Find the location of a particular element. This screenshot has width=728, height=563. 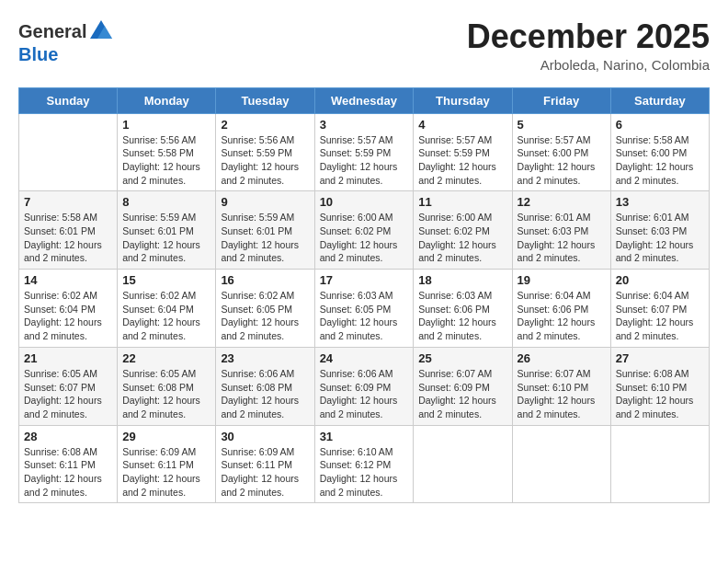

day-number: 15 is located at coordinates (166, 280).